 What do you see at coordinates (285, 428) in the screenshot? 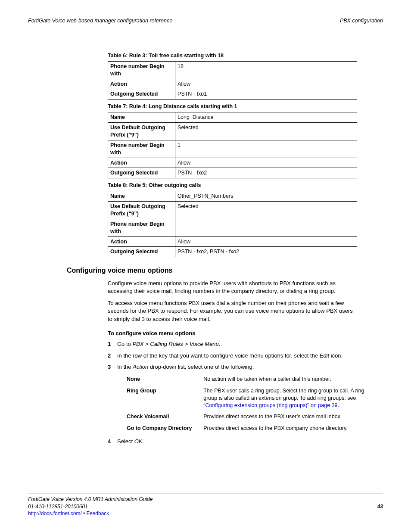
I see `def-desc: Provides direct access to the PBX compan…` at bounding box center [285, 428].